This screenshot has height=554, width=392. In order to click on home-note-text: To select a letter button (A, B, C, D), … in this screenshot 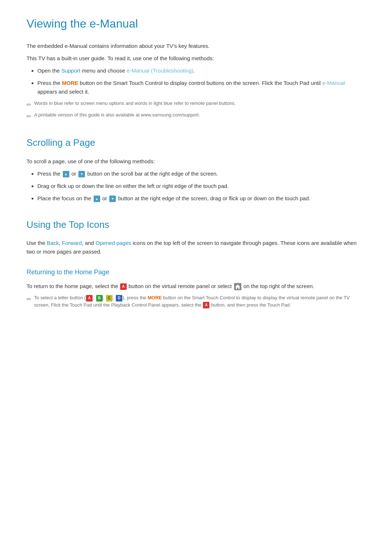, I will do `click(200, 301)`.